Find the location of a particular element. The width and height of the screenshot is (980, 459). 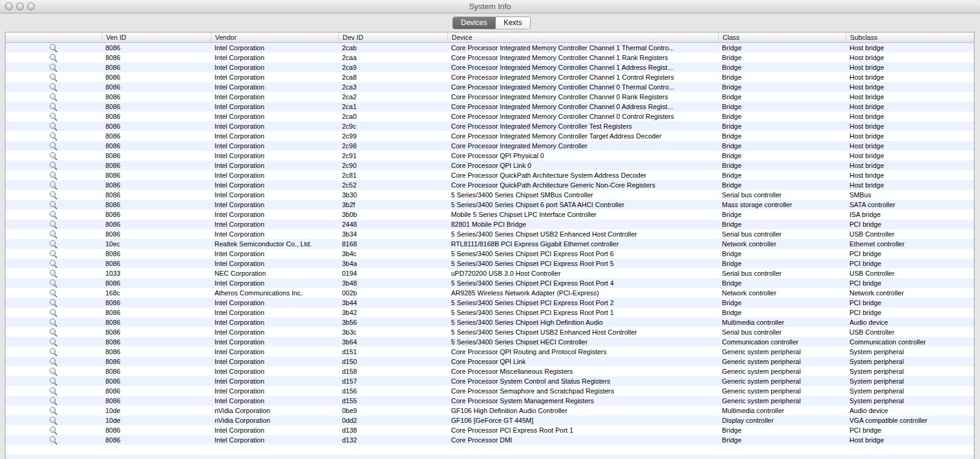

header-ven-id: Ven ID is located at coordinates (156, 37).